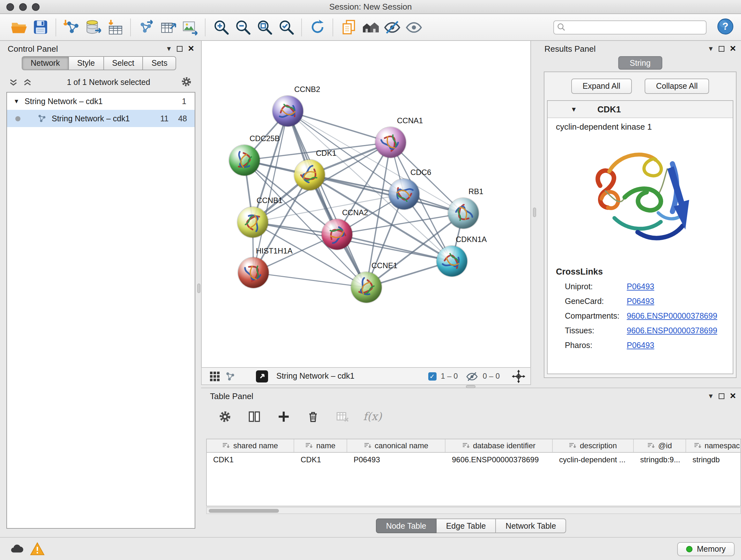  I want to click on import-network-database-button, so click(93, 27).